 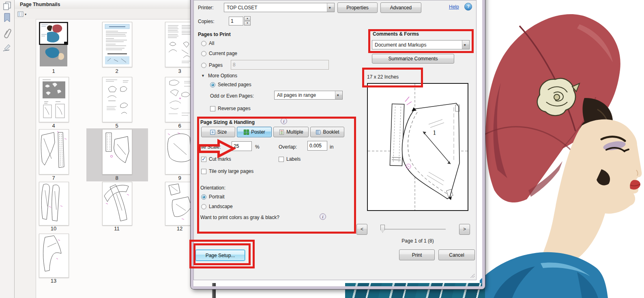 What do you see at coordinates (308, 95) in the screenshot?
I see `odd-even-select: All pages in range` at bounding box center [308, 95].